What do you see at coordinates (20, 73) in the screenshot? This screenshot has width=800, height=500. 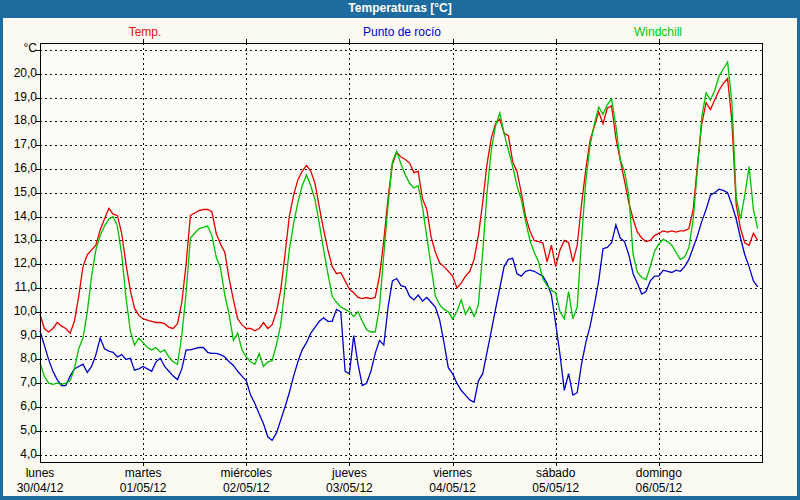 I see `y-tick-label-20,0: 20,0` at bounding box center [20, 73].